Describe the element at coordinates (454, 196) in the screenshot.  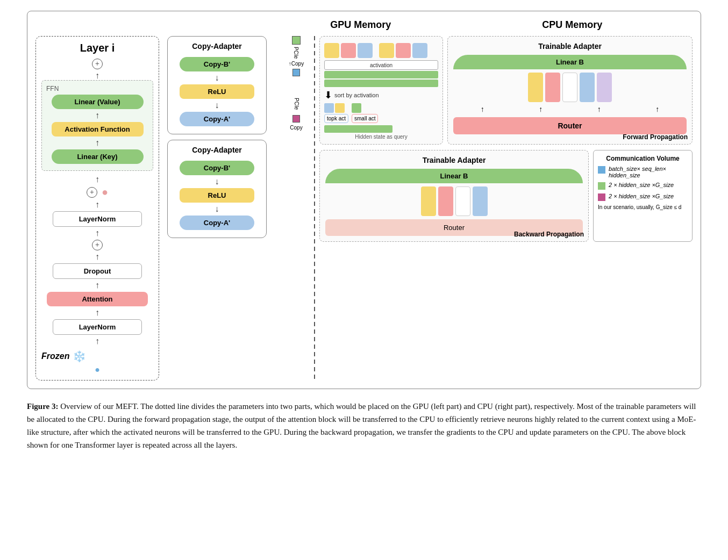
I see `trainable-adapter-backward: Trainable Adapter Linear B` at that location.